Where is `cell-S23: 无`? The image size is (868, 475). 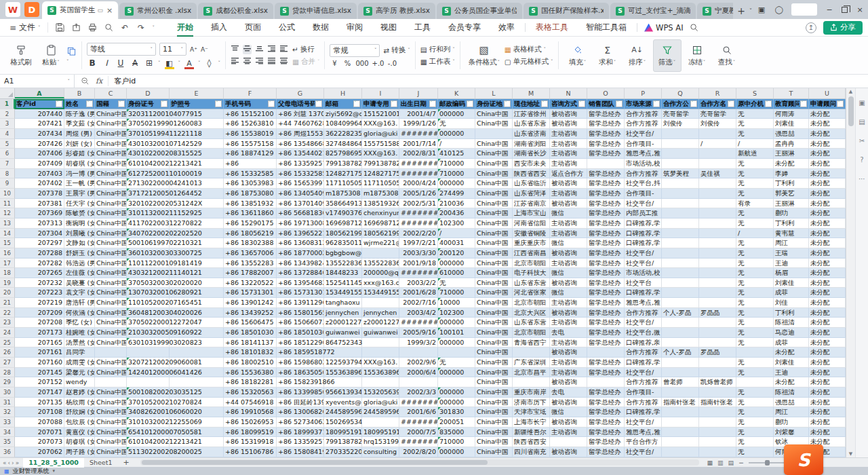
cell-S23: 无 is located at coordinates (755, 323).